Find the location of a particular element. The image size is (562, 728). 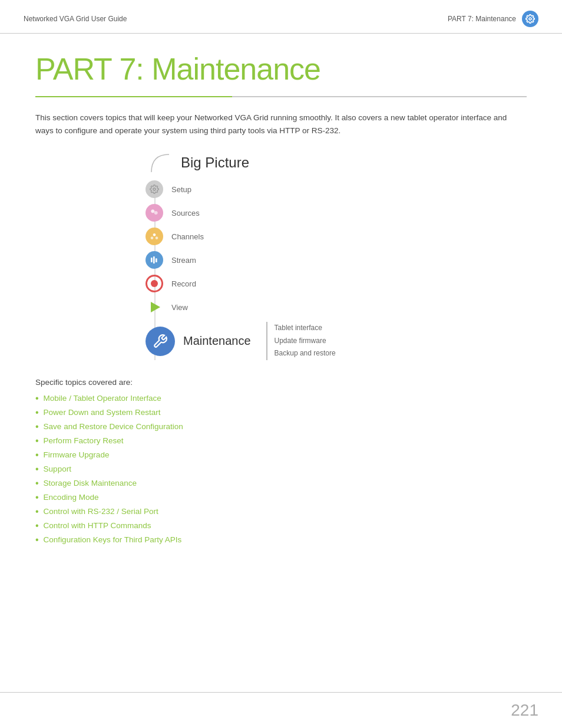

title-suffix: Maintenance is located at coordinates (236, 69).